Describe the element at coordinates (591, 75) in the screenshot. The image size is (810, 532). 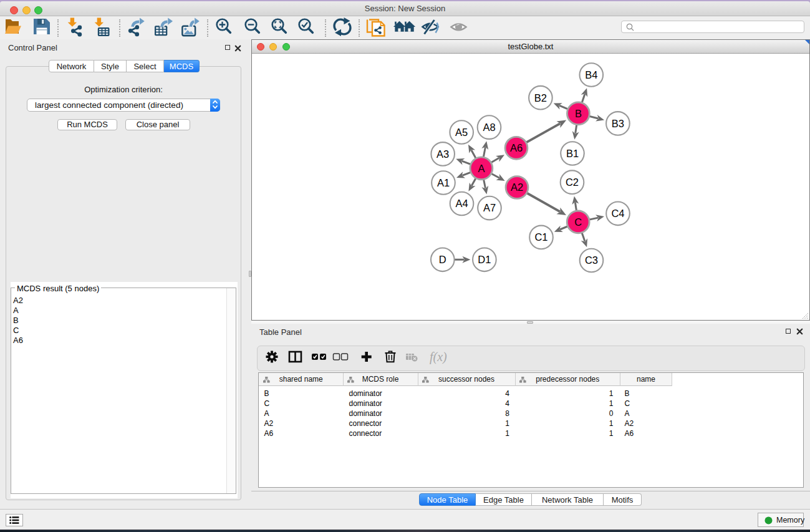
I see `svg-text: B4` at that location.